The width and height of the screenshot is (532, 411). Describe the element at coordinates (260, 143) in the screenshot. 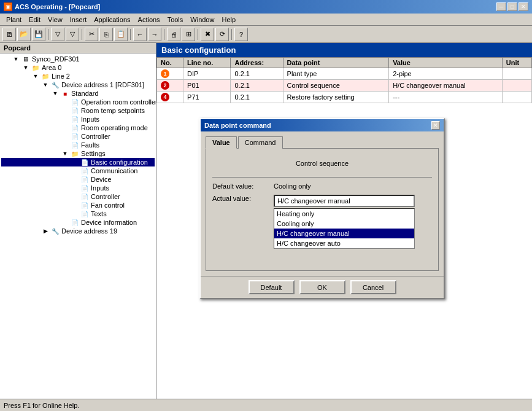

I see `tab-command: Command` at that location.